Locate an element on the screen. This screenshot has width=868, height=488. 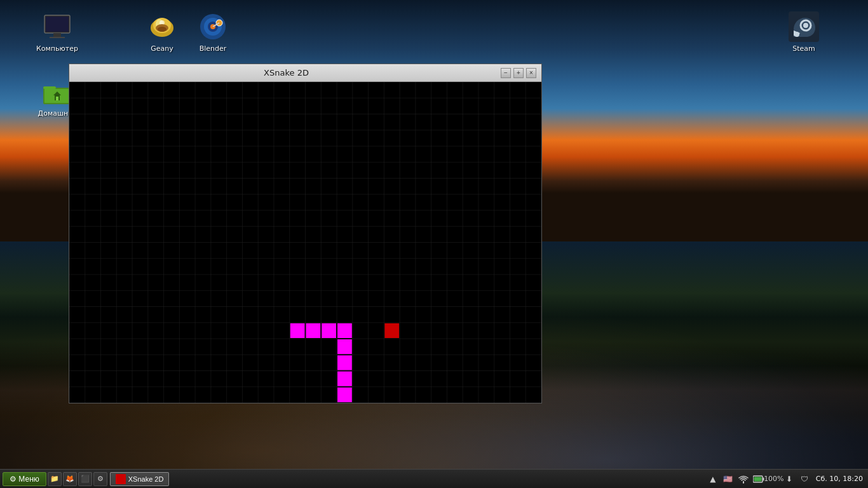
window-title: XSnake 2D is located at coordinates (286, 72).